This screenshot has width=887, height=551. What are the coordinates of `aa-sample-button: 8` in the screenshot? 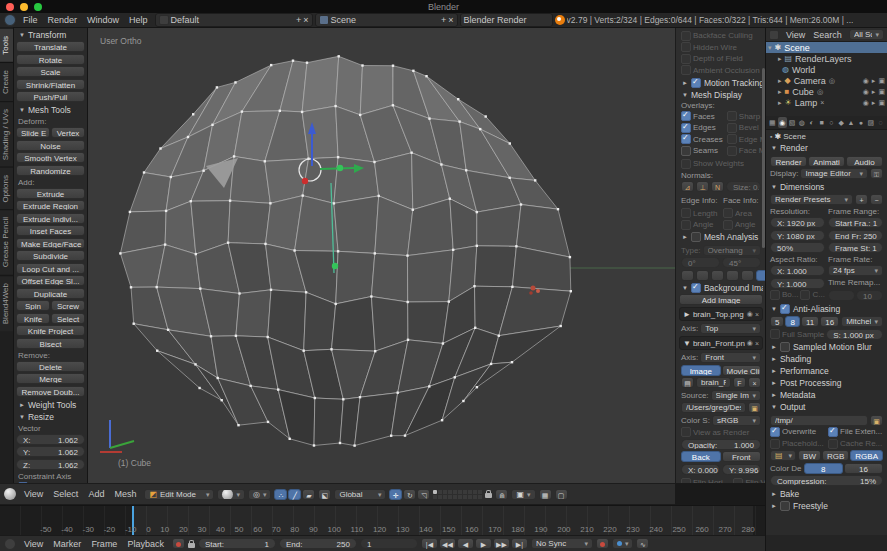 It's located at (792, 322).